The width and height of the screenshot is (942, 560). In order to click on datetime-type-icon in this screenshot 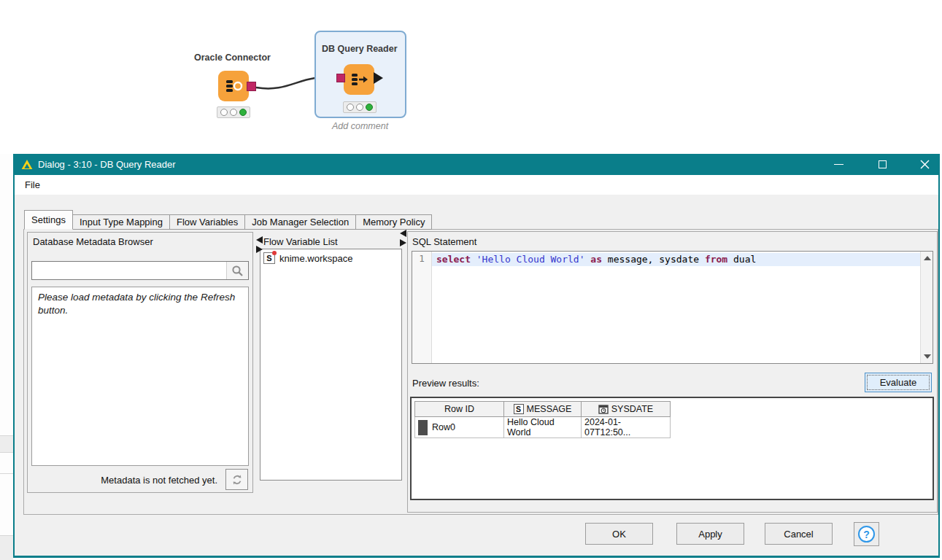, I will do `click(603, 409)`.